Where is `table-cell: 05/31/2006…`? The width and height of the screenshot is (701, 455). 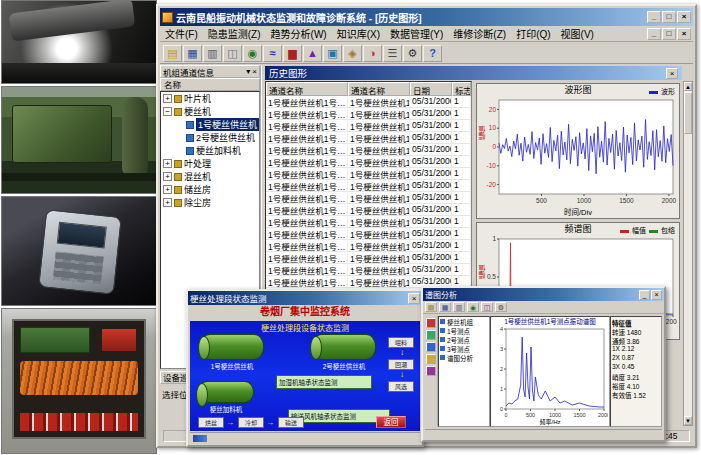 table-cell: 05/31/2006… is located at coordinates (431, 126).